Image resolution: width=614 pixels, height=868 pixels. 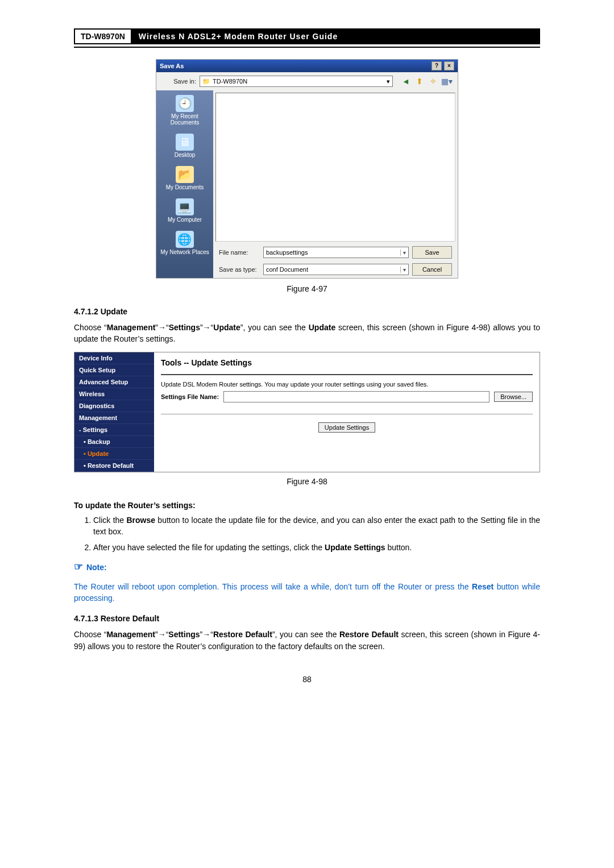 I want to click on nav-settings: - Settings, so click(x=114, y=430).